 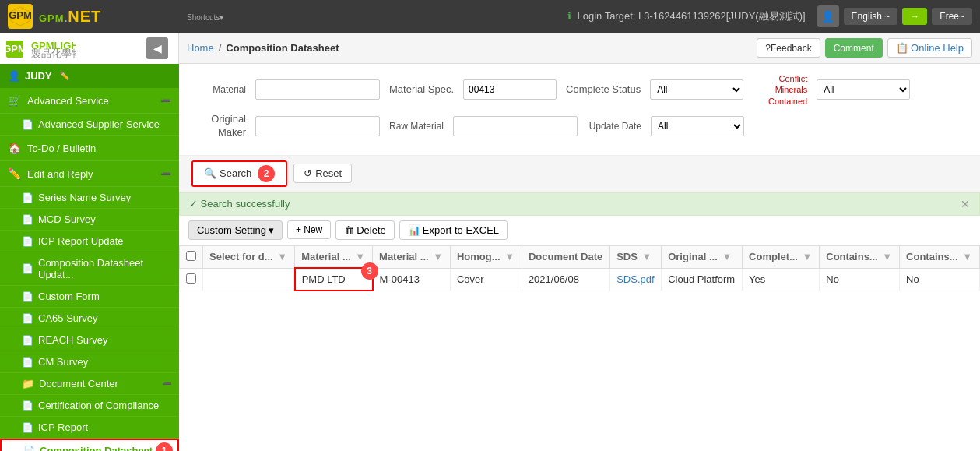 What do you see at coordinates (41, 48) in the screenshot?
I see `gpmlight-svg: GPM GPMLIGHT 製品化學物質管理雲端平台` at bounding box center [41, 48].